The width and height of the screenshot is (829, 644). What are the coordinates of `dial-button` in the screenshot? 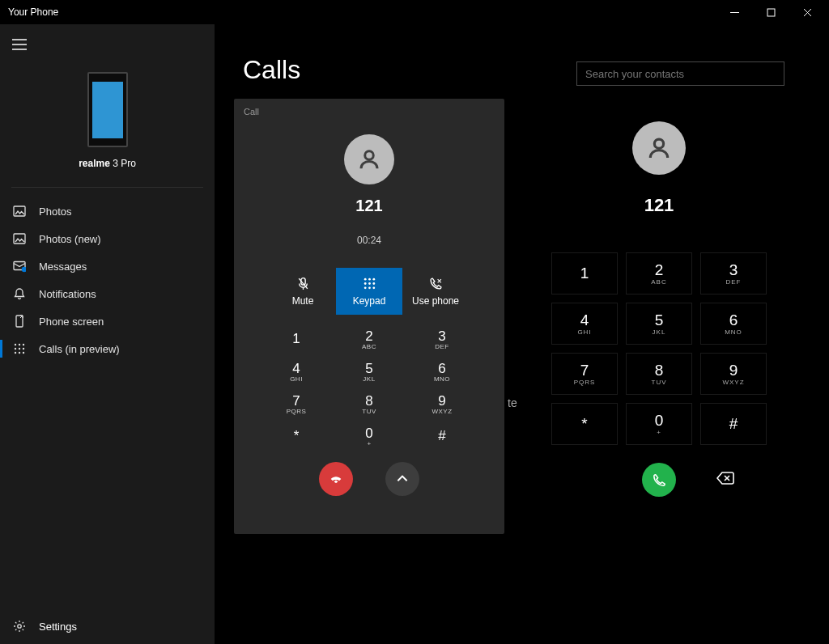 It's located at (659, 480).